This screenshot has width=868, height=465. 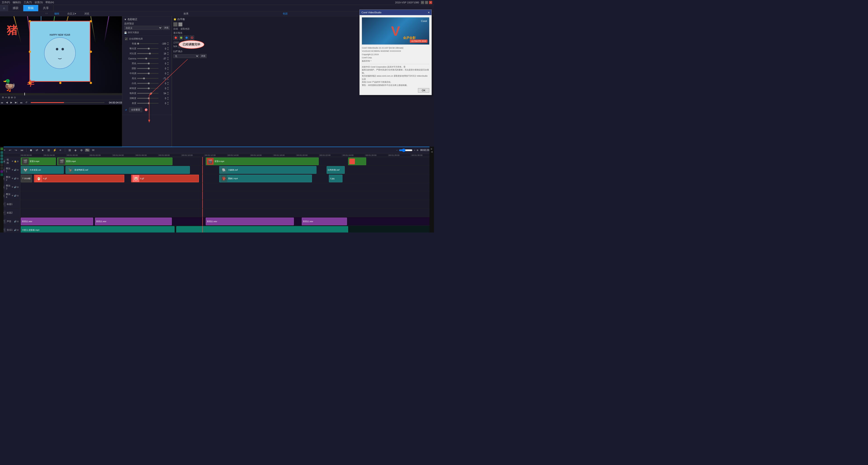 What do you see at coordinates (176, 24) in the screenshot?
I see `wb-swatch-dark` at bounding box center [176, 24].